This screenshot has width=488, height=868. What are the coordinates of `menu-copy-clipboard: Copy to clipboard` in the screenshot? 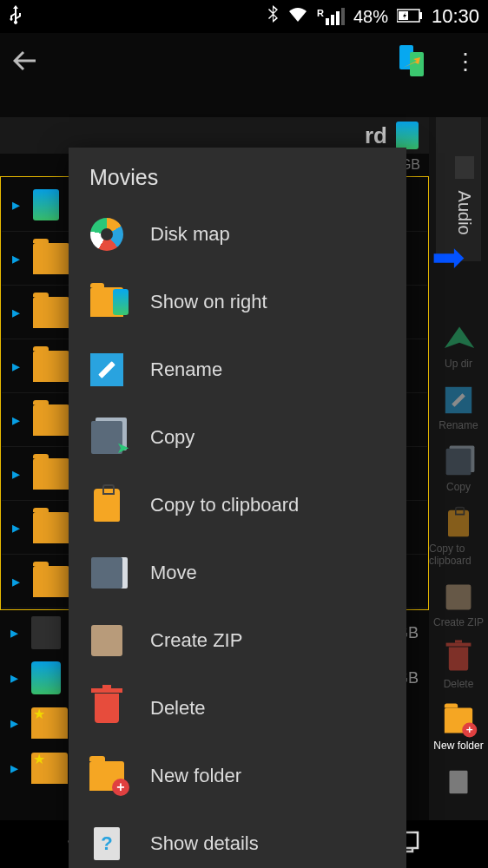 It's located at (238, 505).